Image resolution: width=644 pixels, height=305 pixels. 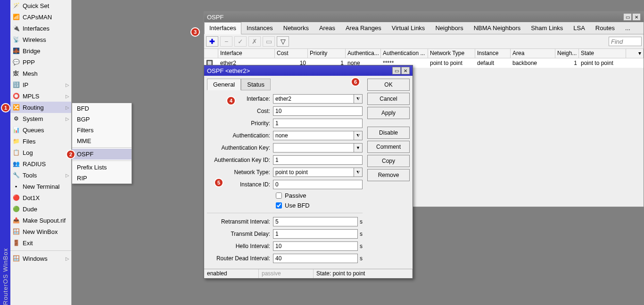 I want to click on authkey-input, so click(x=314, y=148).